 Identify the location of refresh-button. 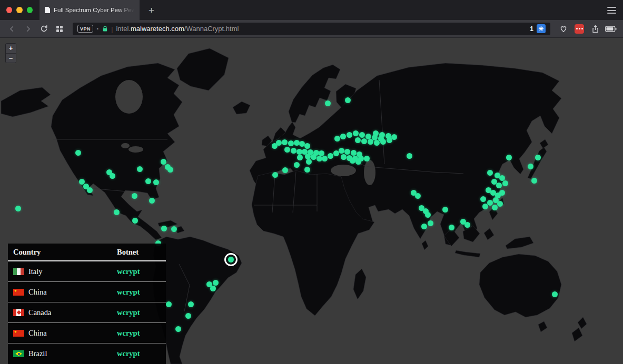
(44, 29).